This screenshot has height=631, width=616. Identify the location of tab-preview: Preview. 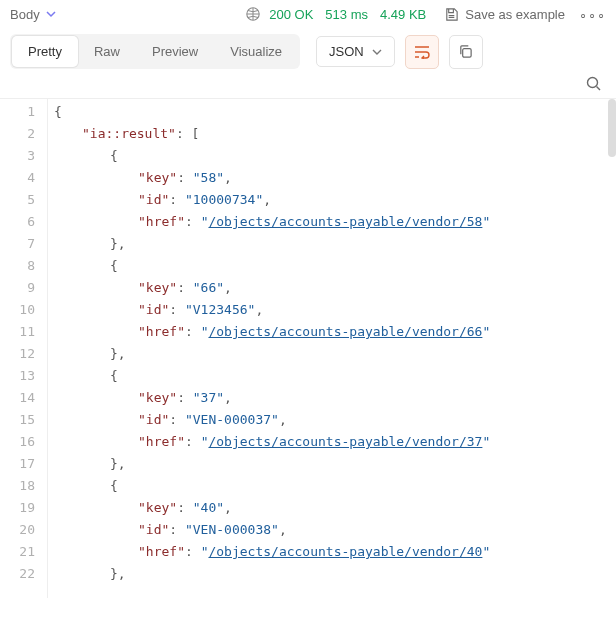
(175, 52).